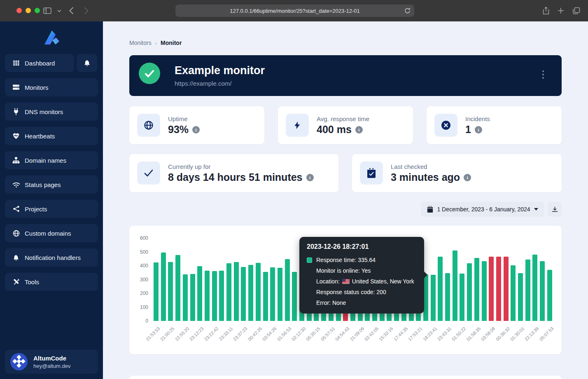  Describe the element at coordinates (16, 282) in the screenshot. I see `screwdriver-wrench-icon` at that location.